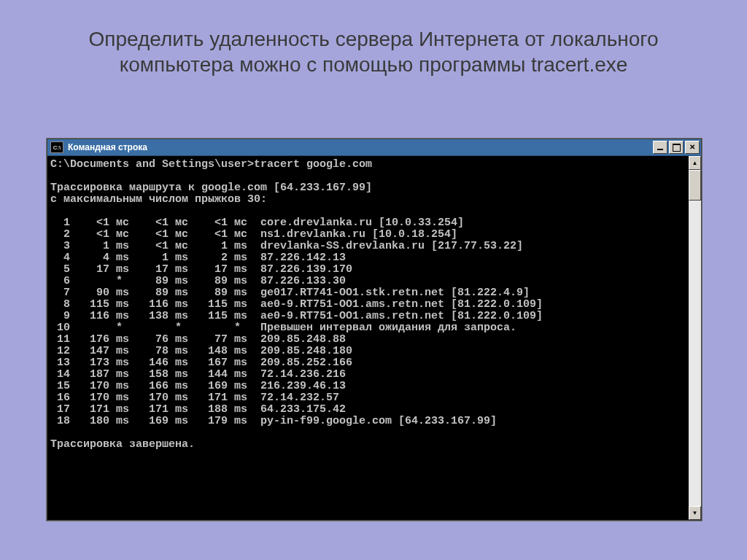  I want to click on scroll-down-button: ▼, so click(694, 513).